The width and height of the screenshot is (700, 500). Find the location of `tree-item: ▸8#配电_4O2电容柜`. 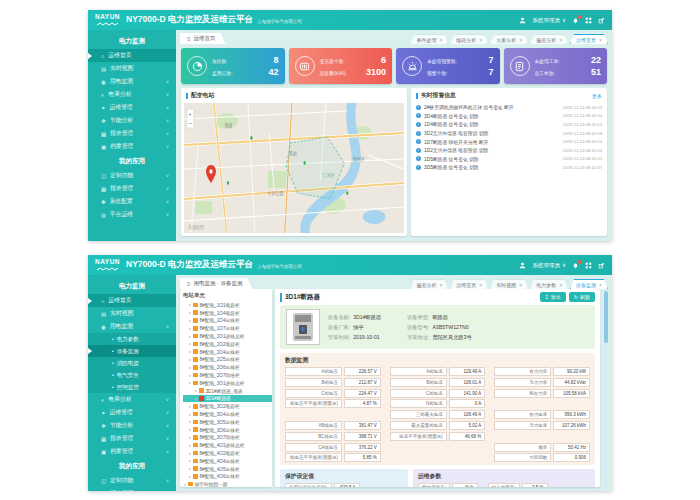

tree-item: ▸8#配电_4O2电容柜 is located at coordinates (228, 453).